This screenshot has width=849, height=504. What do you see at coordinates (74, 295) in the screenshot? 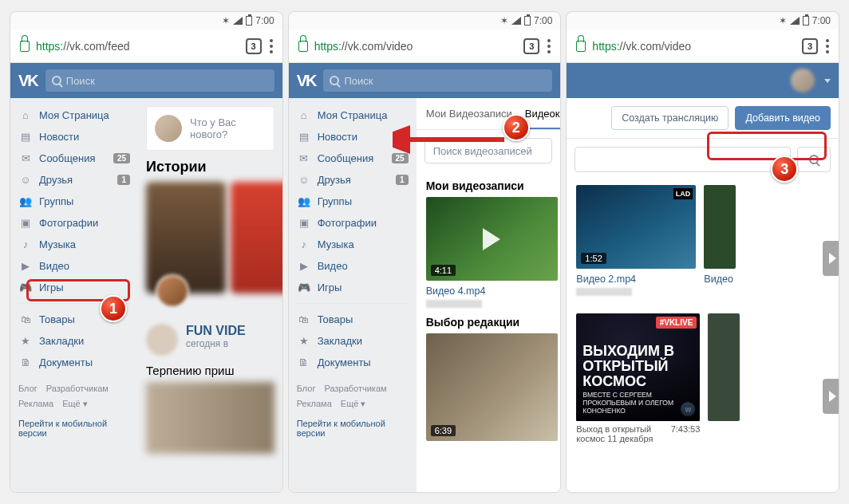
I see `sidebar: ⌂Моя Страница ▤Новости ✉Сообщения25 ☺Дру…` at bounding box center [74, 295].